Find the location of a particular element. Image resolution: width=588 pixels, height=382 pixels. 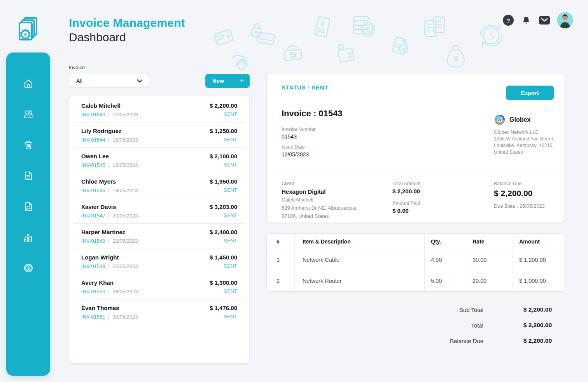

new-invoice-button: New + is located at coordinates (228, 81).